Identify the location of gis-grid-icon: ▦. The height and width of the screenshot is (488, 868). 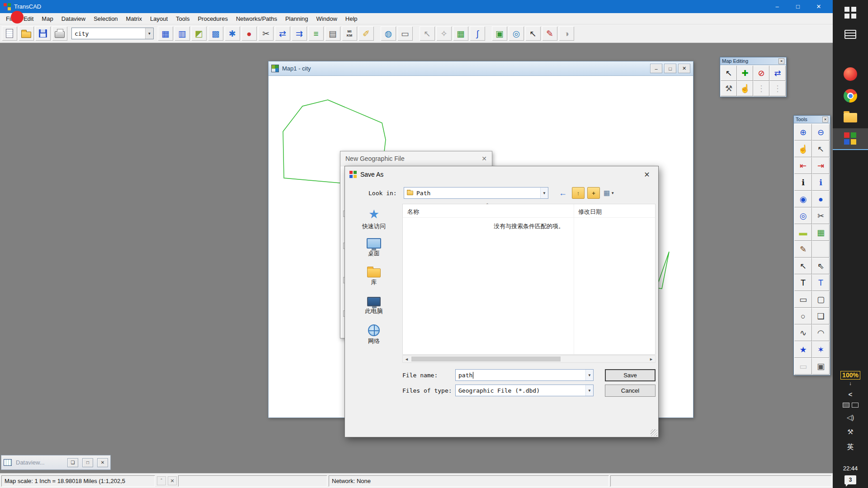
(461, 33).